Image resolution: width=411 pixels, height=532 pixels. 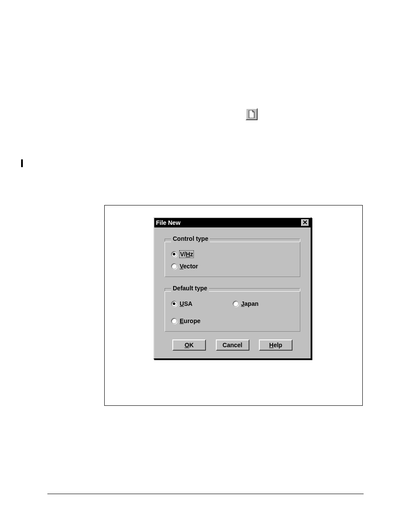 I want to click on default-type-group: Default type USA Japan, so click(x=233, y=308).